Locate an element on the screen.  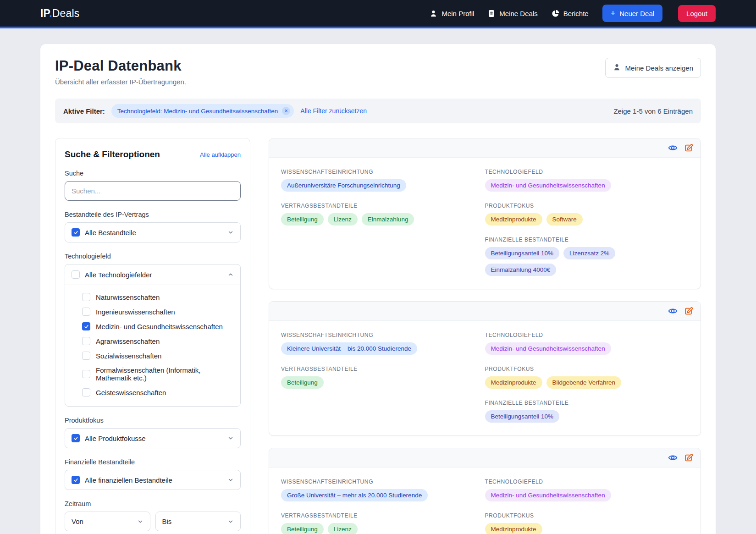
deal-field-financial: FINANZIELLE BESTANDTEILEBeteiligungsante… is located at coordinates (587, 256).